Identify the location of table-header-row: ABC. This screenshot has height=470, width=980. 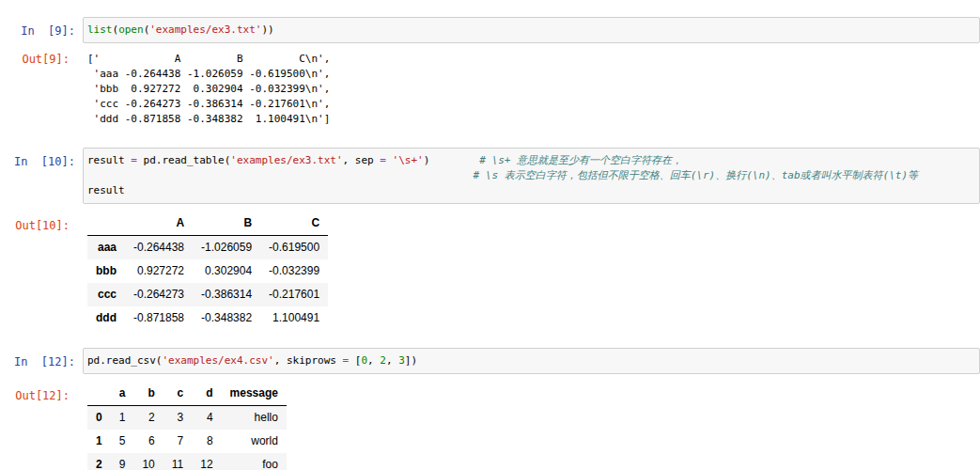
(208, 224).